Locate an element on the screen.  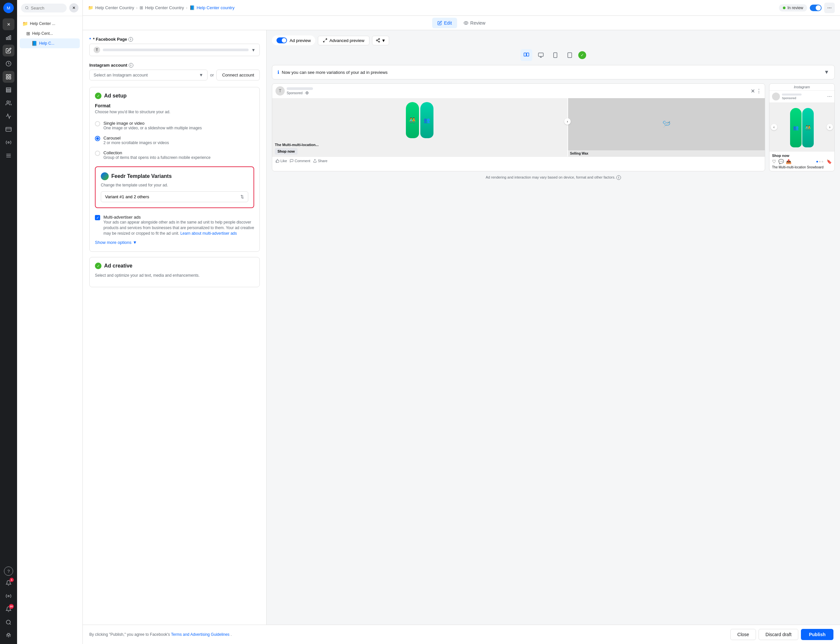
ig-name-placeholder is located at coordinates (792, 94).